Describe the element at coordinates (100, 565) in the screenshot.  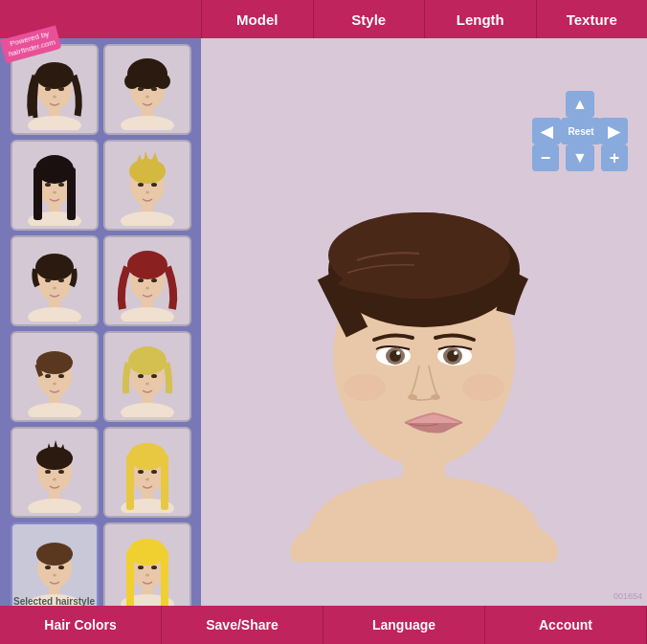
I see `hair-row-5: Selected hairstyle` at that location.